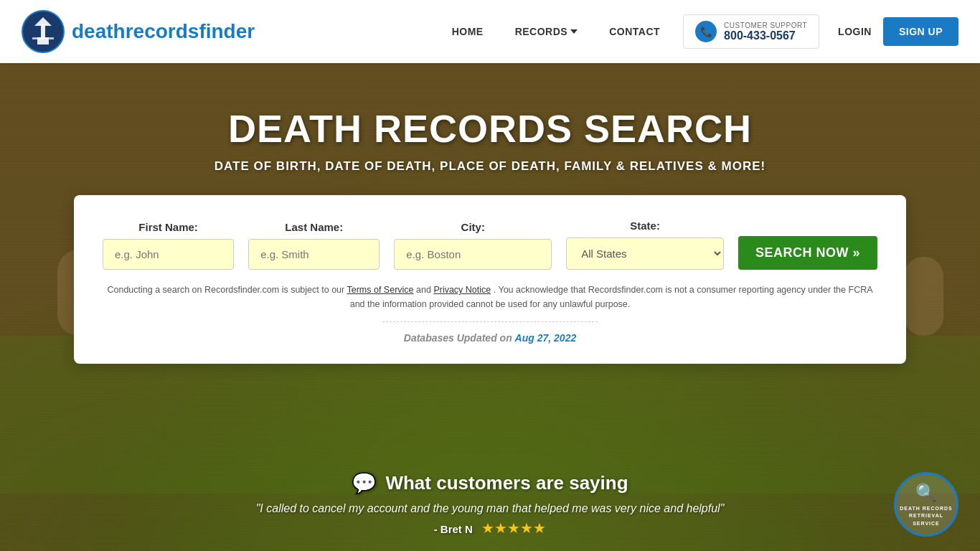  I want to click on signup-button: SIGN UP, so click(921, 32).